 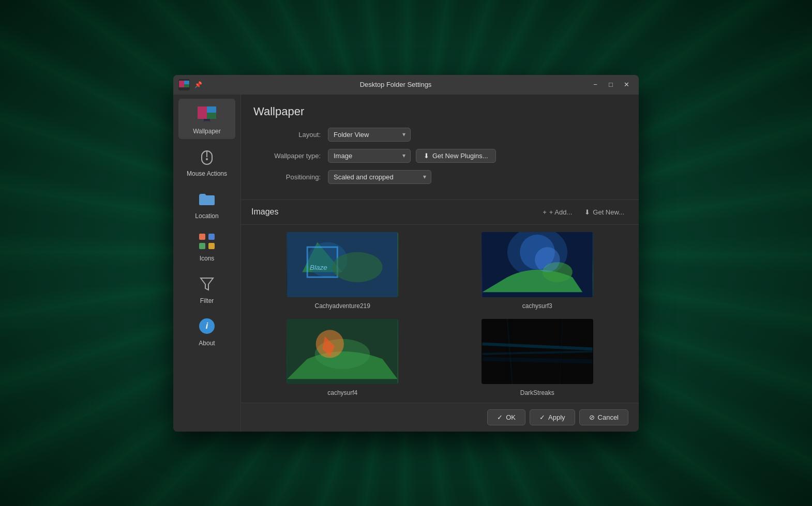 What do you see at coordinates (207, 131) in the screenshot?
I see `sidebar-label-wallpaper: Wallpaper` at bounding box center [207, 131].